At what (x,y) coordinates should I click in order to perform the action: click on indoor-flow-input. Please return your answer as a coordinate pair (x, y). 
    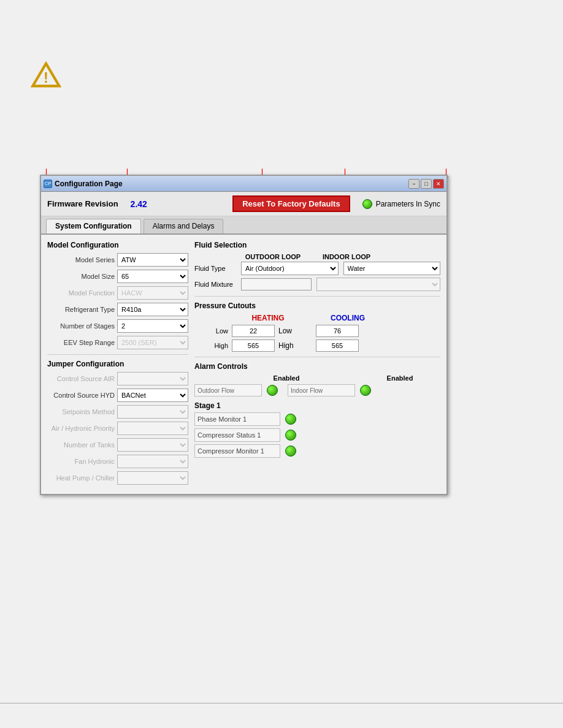
    Looking at the image, I should click on (321, 390).